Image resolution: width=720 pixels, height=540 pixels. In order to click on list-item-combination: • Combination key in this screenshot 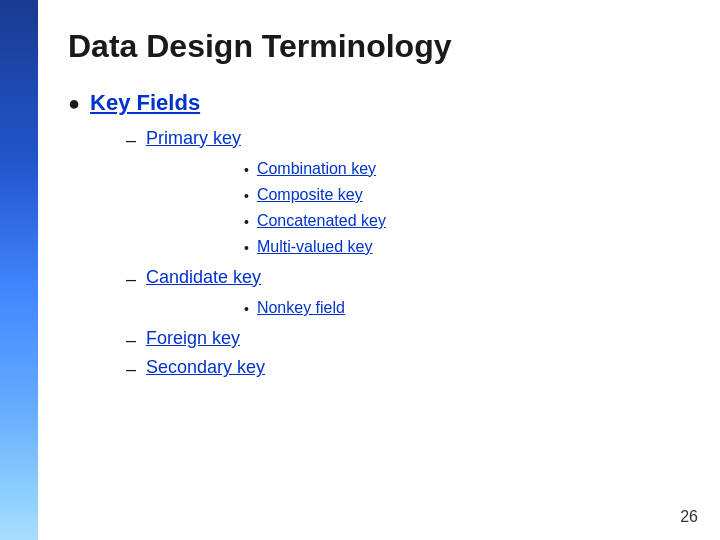, I will do `click(467, 169)`.